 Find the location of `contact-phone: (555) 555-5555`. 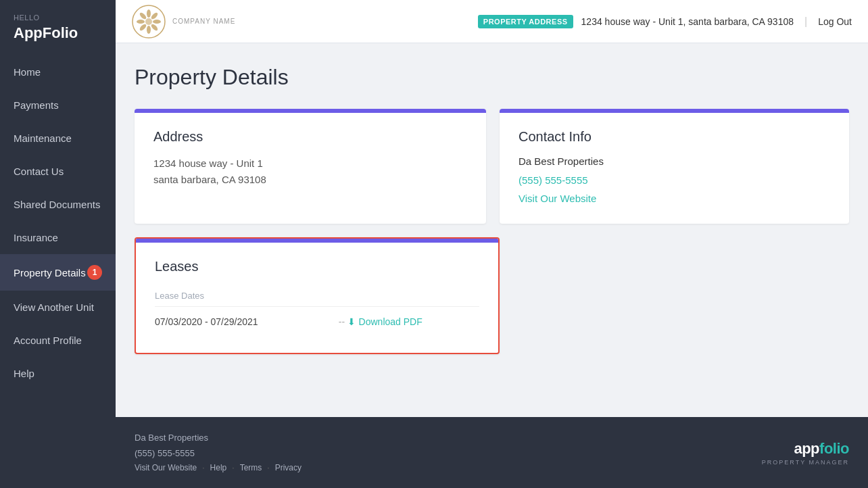

contact-phone: (555) 555-5555 is located at coordinates (675, 180).